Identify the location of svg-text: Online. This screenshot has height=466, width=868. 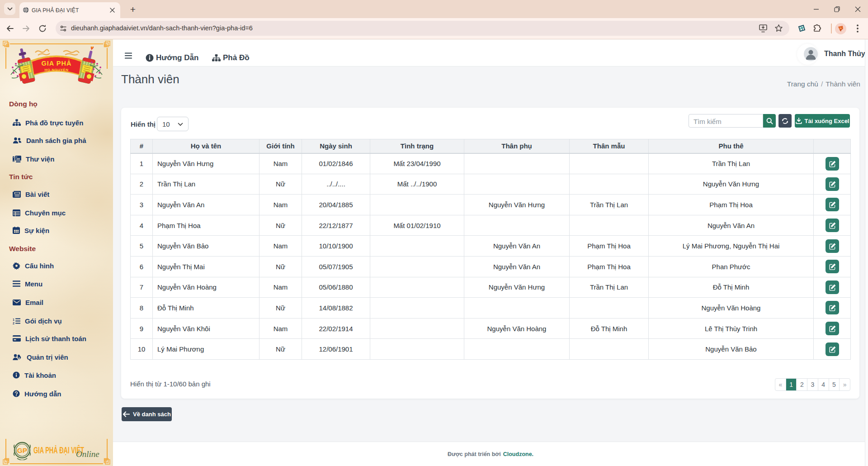
(88, 454).